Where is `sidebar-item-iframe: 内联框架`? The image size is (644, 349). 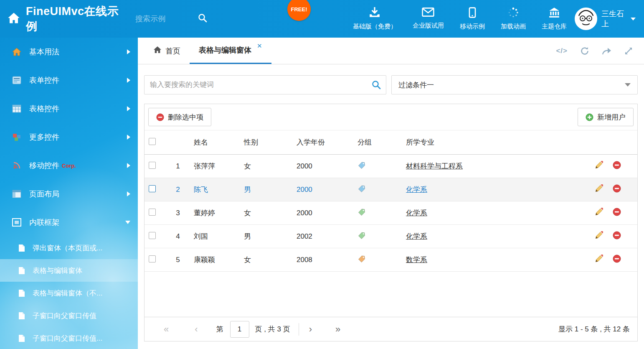 sidebar-item-iframe: 内联框架 is located at coordinates (69, 222).